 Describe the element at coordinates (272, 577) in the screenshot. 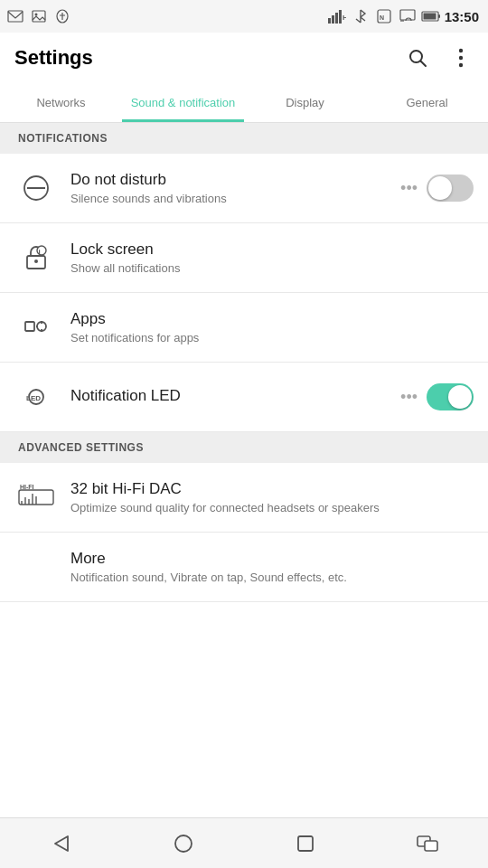

I see `more-subtitle: Notification sound, Vibrate on tap, Soun…` at that location.